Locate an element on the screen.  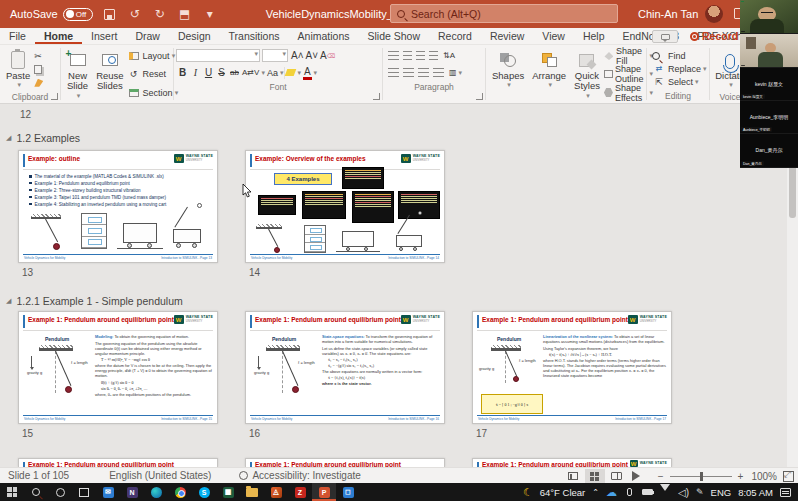
reset-button: ↺Reset is located at coordinates (154, 74).